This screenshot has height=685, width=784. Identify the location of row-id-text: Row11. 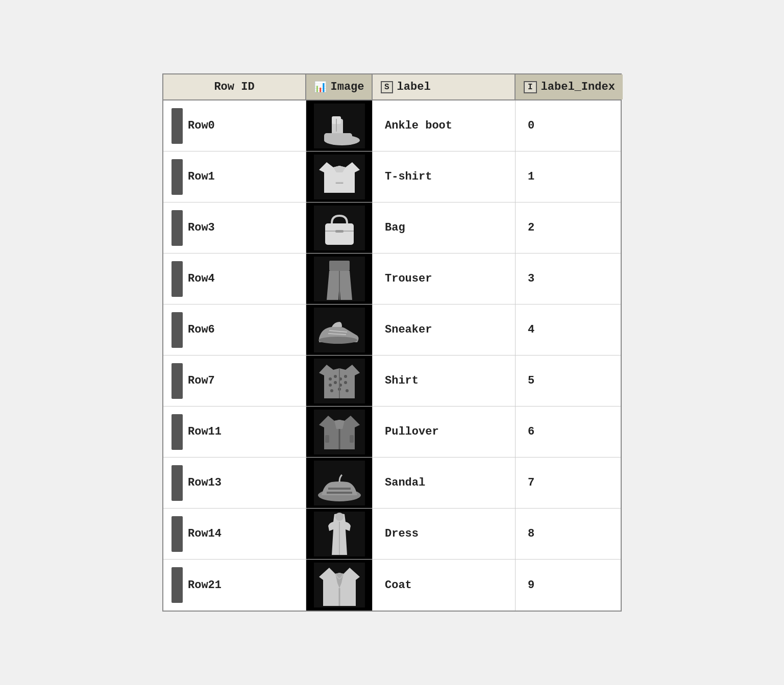
(205, 432).